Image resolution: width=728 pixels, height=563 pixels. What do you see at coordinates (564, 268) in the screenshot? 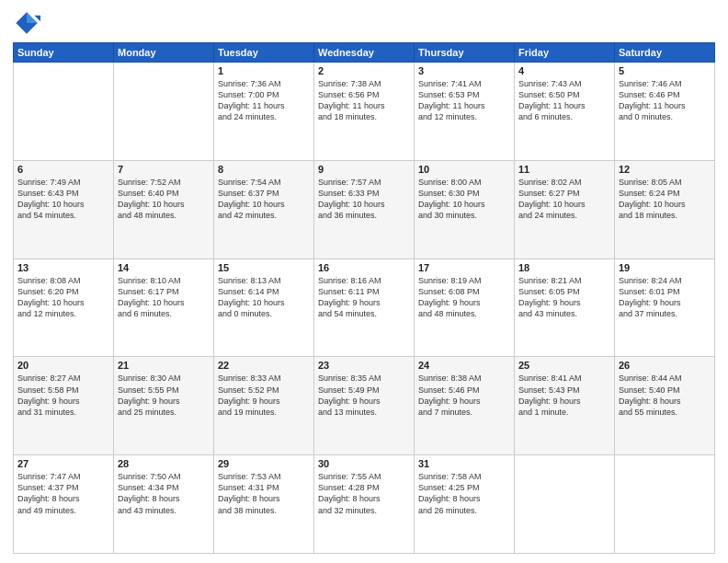
I see `day-number: 18` at bounding box center [564, 268].